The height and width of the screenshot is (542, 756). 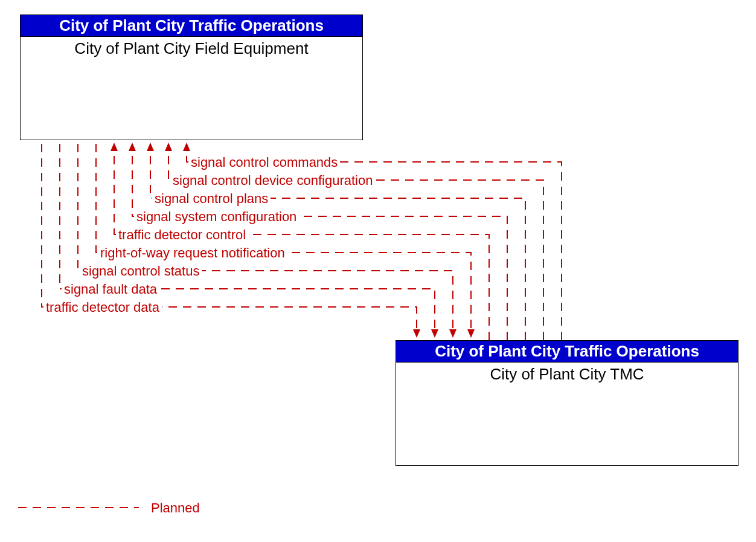 What do you see at coordinates (191, 26) in the screenshot?
I see `node-field-equipment-header: City of Plant City Traffic Operations` at bounding box center [191, 26].